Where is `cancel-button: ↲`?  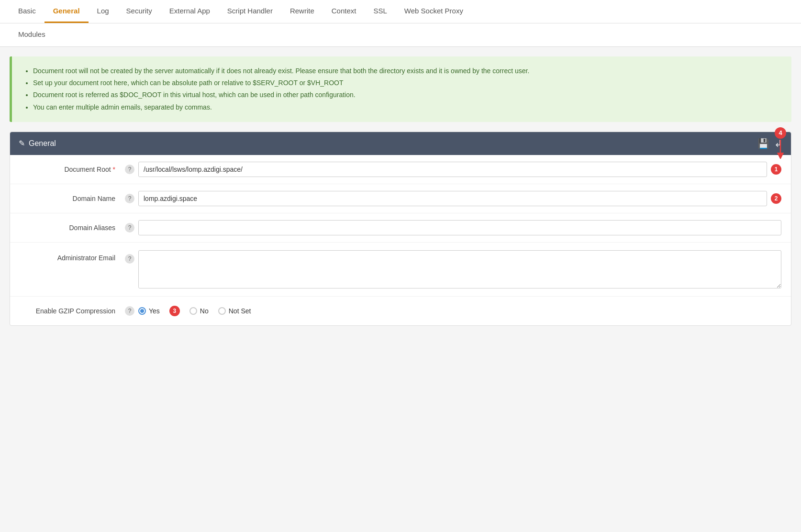 cancel-button: ↲ is located at coordinates (778, 144).